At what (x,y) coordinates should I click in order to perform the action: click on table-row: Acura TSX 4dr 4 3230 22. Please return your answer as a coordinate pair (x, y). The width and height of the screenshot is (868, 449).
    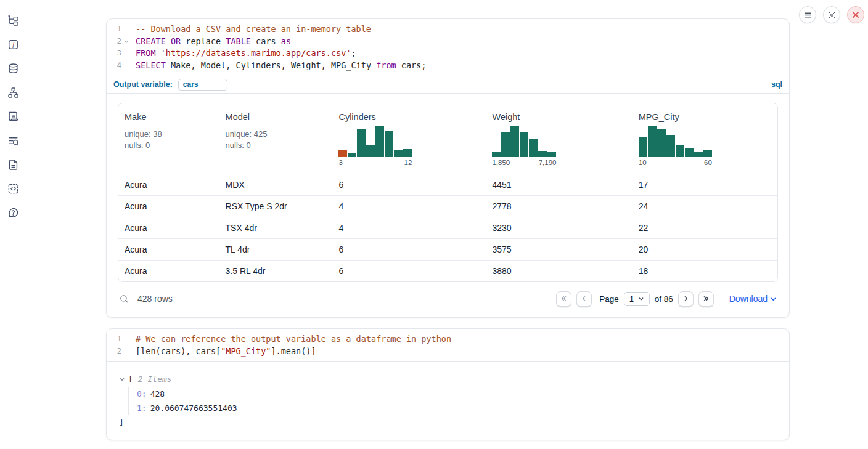
    Looking at the image, I should click on (448, 228).